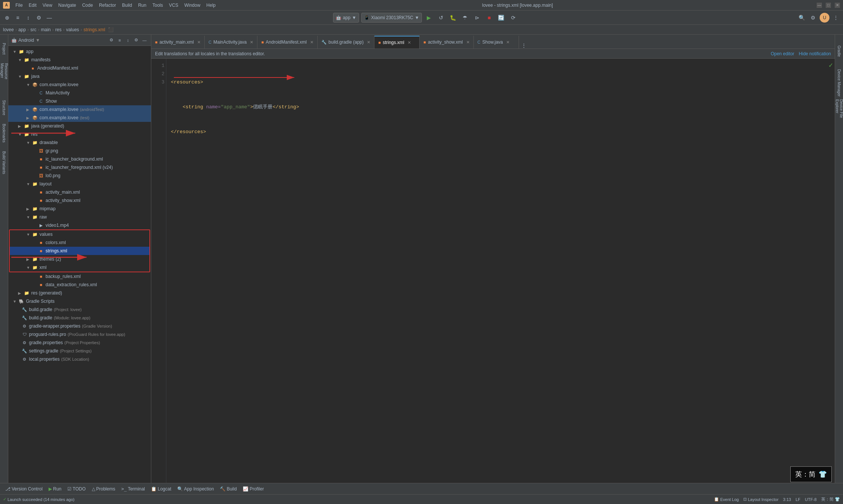 The height and width of the screenshot is (504, 843). What do you see at coordinates (80, 285) in the screenshot?
I see `tree-item-data-extraction: ■ data_extraction_rules.xml` at bounding box center [80, 285].